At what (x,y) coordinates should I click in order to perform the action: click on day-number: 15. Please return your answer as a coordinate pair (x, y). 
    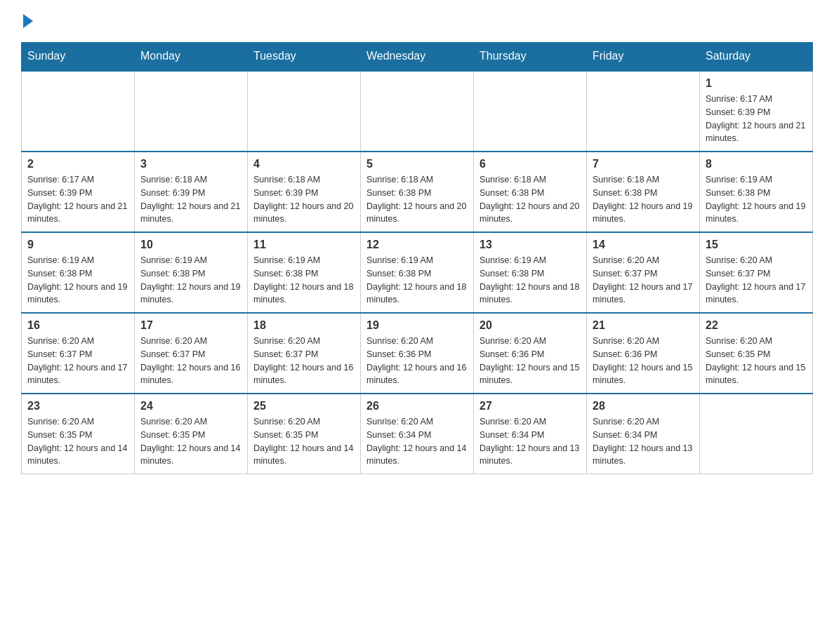
    Looking at the image, I should click on (756, 245).